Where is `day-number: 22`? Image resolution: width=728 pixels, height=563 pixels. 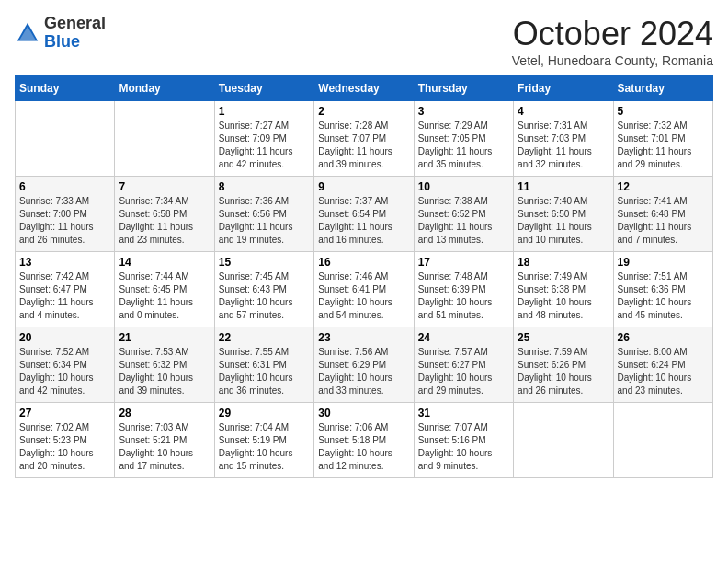
day-number: 22 is located at coordinates (265, 338).